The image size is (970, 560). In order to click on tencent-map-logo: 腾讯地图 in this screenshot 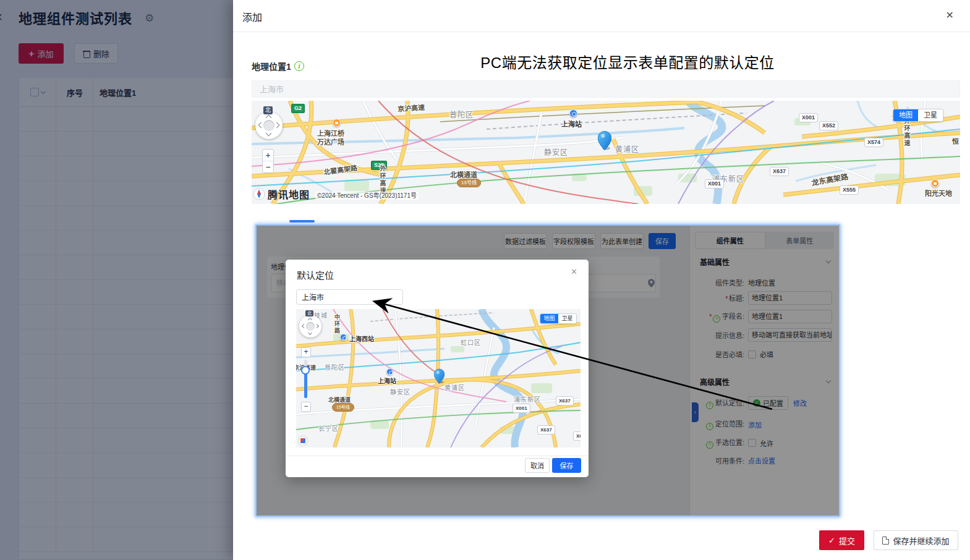, I will do `click(281, 194)`.